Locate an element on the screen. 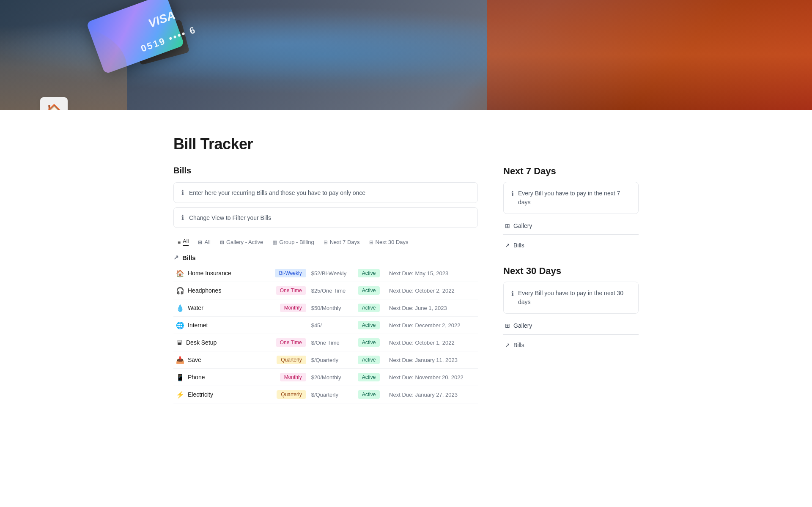 The image size is (812, 507). tab-all-list: ≡ All is located at coordinates (183, 242).